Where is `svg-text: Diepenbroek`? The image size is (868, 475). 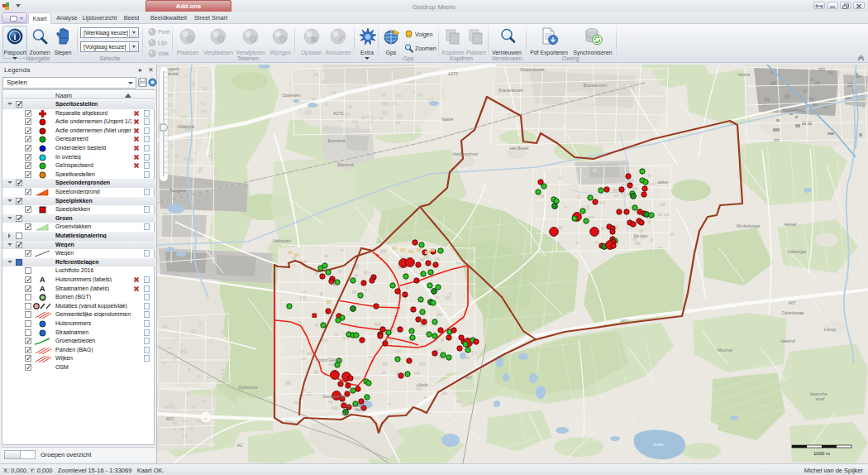 svg-text: Diepenbroek is located at coordinates (532, 70).